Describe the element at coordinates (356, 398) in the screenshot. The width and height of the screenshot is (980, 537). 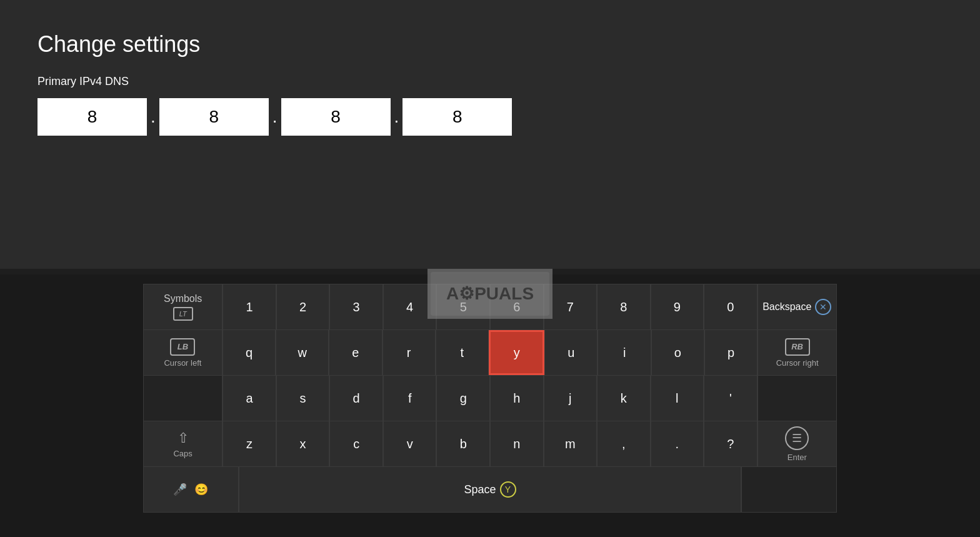
I see `key-d: d` at that location.